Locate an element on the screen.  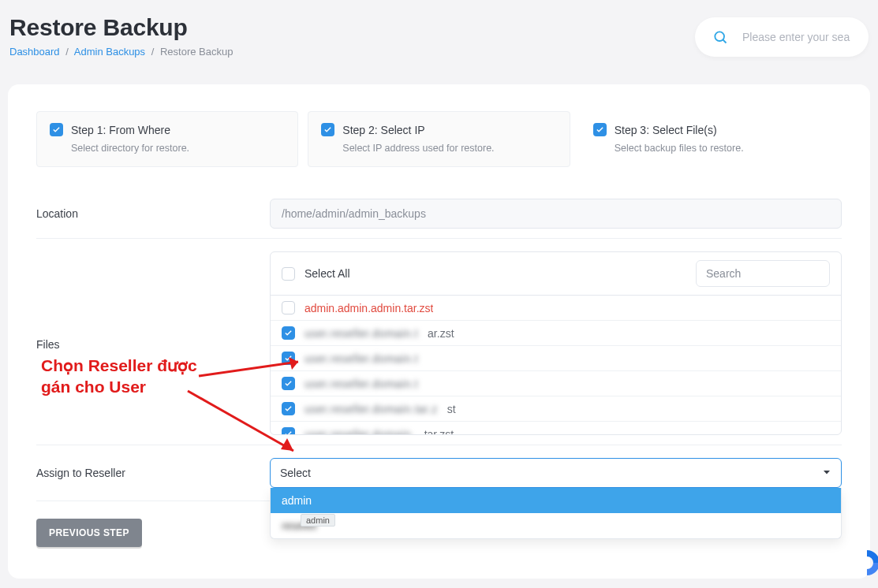
breadcrumb-current: Restore Backup is located at coordinates (197, 52).